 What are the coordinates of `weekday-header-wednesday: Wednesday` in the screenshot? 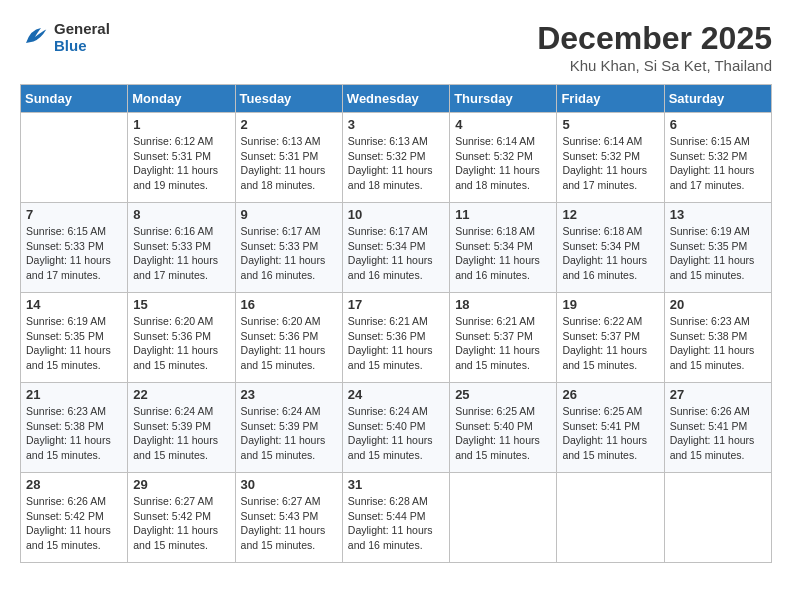 It's located at (396, 99).